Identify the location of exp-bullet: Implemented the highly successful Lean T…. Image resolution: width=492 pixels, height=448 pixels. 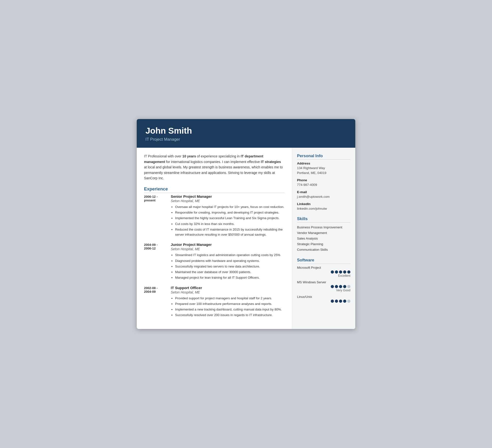
(230, 218).